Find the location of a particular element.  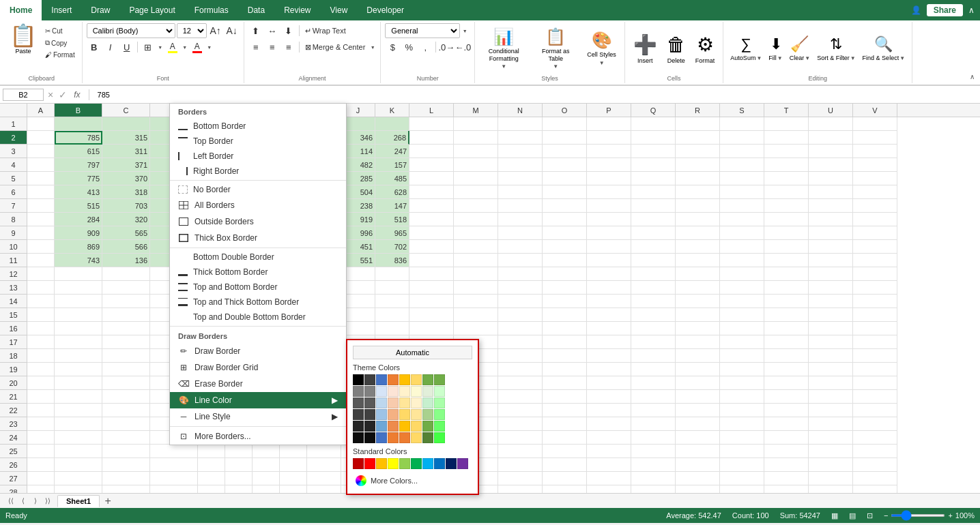

zoom-in-button: + is located at coordinates (950, 515).